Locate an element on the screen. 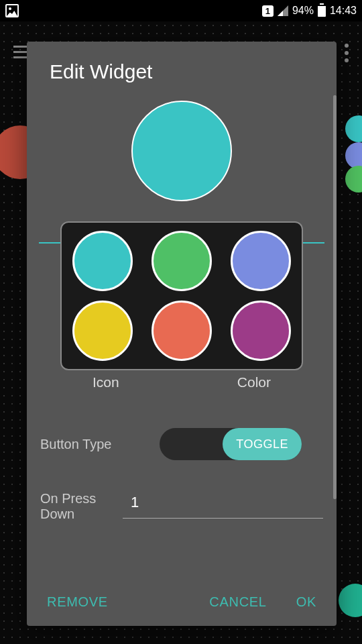 This screenshot has height=644, width=362. overflow-menu-icon is located at coordinates (347, 53).